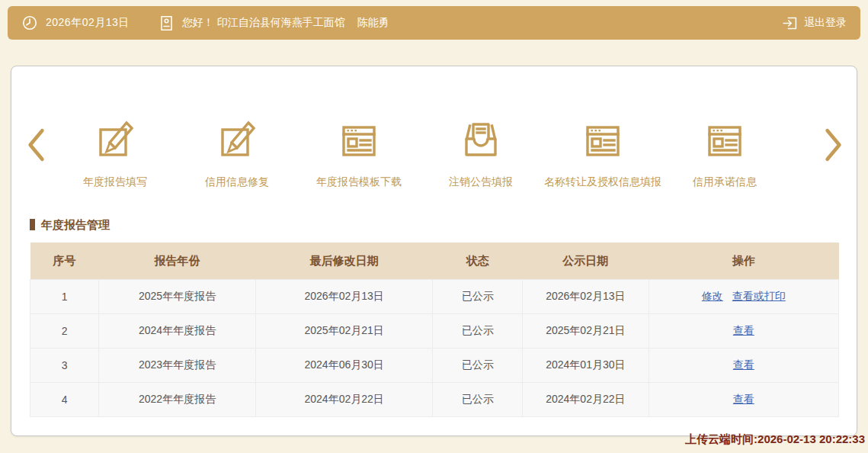  I want to click on section-title: 年度报告管理, so click(70, 226).